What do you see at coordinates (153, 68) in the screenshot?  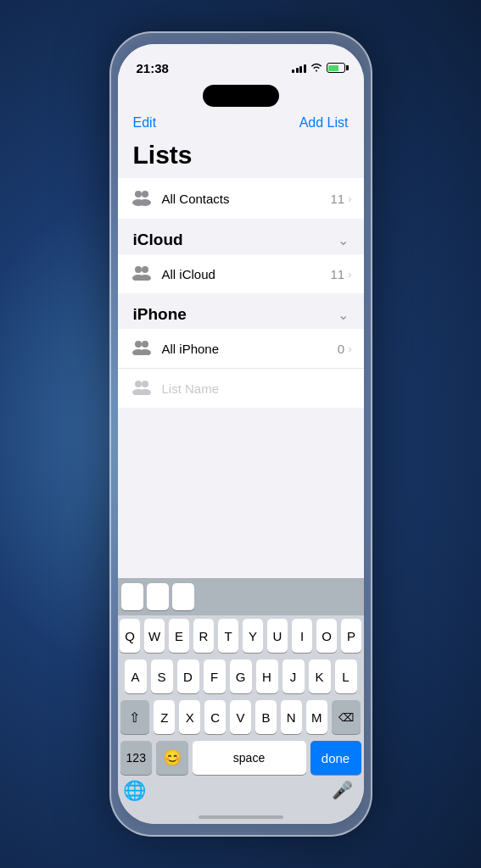 I see `status-time: 21:38` at bounding box center [153, 68].